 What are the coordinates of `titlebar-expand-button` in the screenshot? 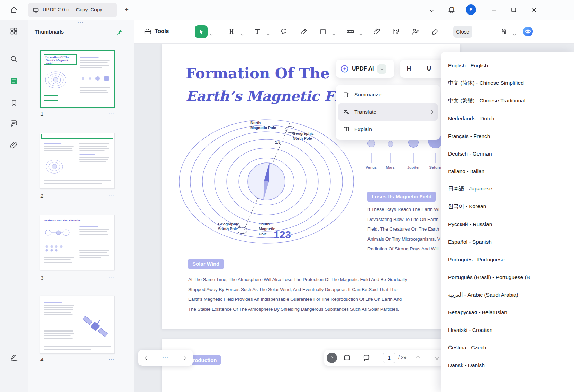 It's located at (432, 10).